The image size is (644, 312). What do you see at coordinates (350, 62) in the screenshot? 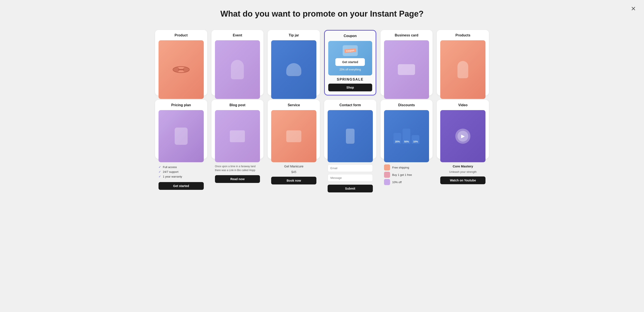
I see `coupon-get-started-button: Get started` at bounding box center [350, 62].